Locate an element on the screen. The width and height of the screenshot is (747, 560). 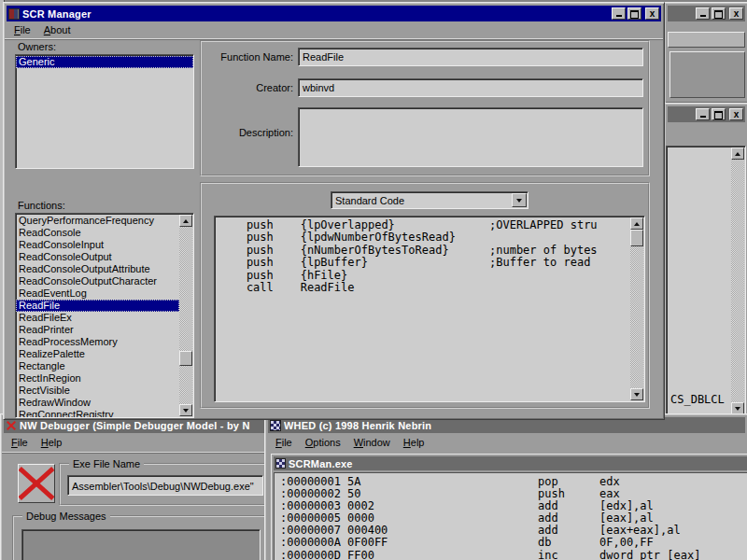
function-list-item: ReadConsoleInput is located at coordinates (97, 245).